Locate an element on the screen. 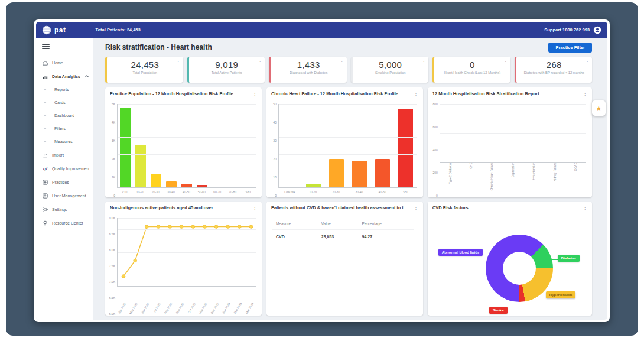 This screenshot has height=338, width=644. donut-ring is located at coordinates (519, 268).